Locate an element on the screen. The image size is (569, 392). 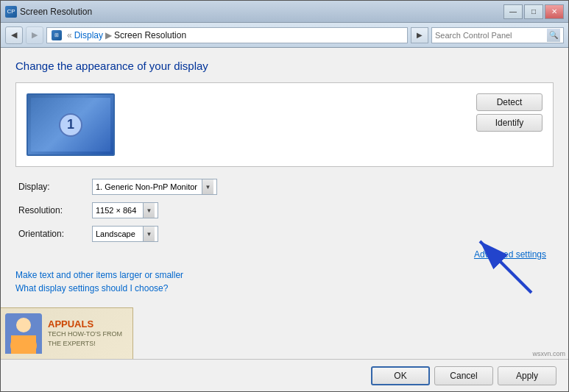
identify-button: Identify is located at coordinates (509, 123).